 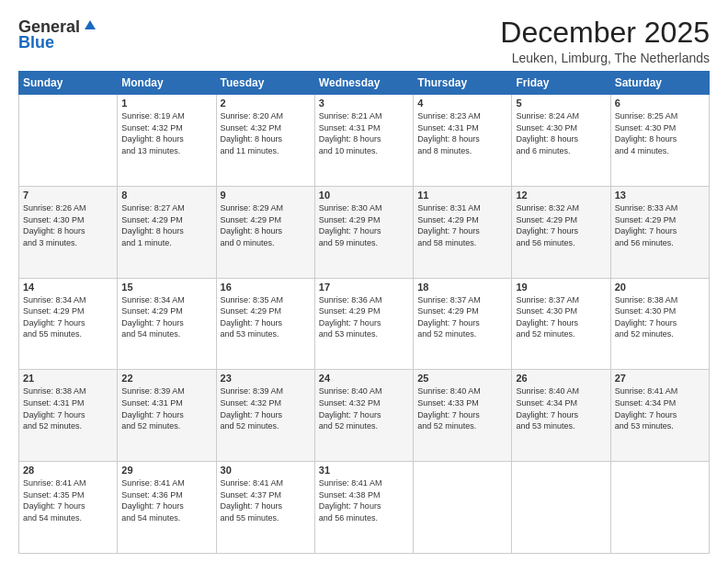 I want to click on table-row: 1Sunrise: 8:19 AM Sunset: 4:32 PM Daylig…, so click(x=167, y=141).